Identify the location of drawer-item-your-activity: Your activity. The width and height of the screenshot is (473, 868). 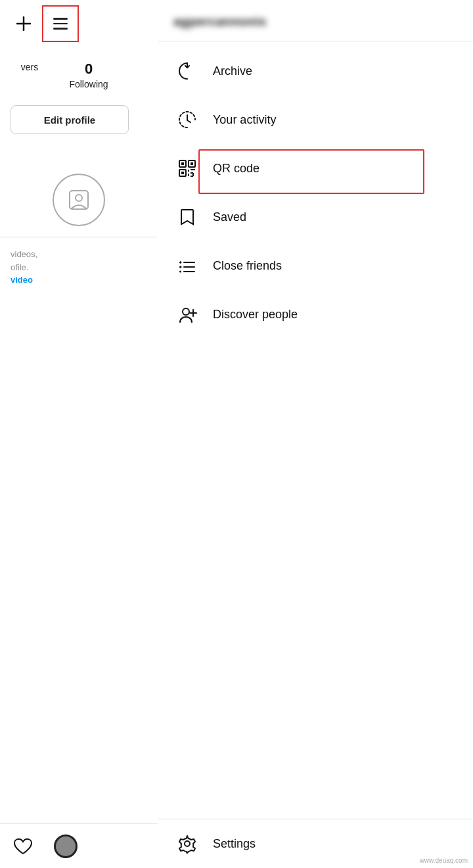
(315, 120).